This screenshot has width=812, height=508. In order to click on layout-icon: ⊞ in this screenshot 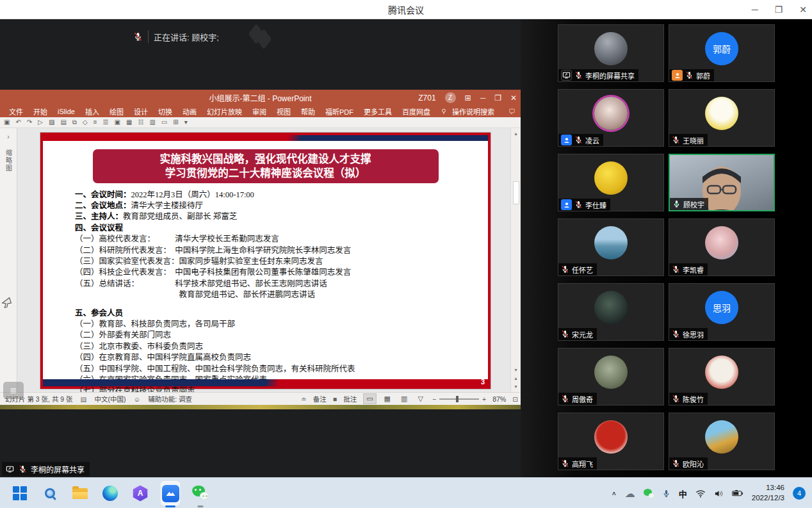, I will do `click(175, 122)`.